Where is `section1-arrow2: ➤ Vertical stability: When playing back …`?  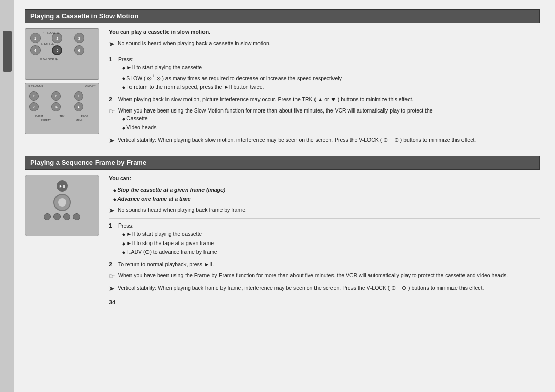
section1-arrow2: ➤ Vertical stability: When playing back … is located at coordinates (324, 141).